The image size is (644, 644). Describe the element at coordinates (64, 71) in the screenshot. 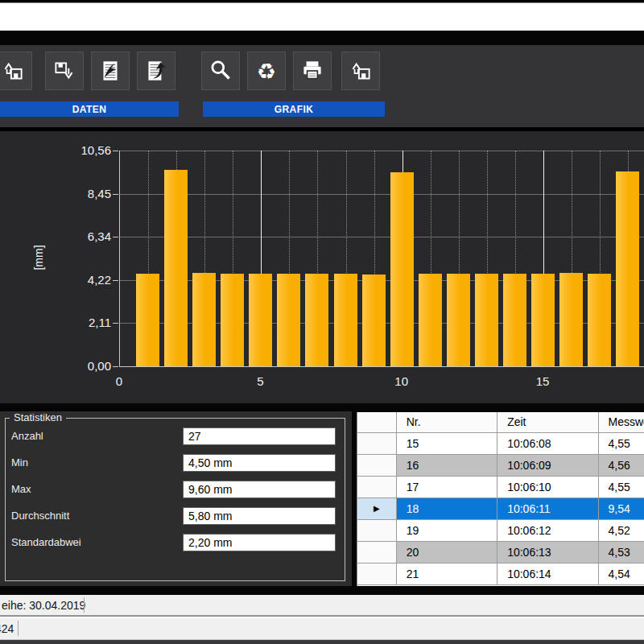

I see `floppy-arrow-down-icon` at that location.